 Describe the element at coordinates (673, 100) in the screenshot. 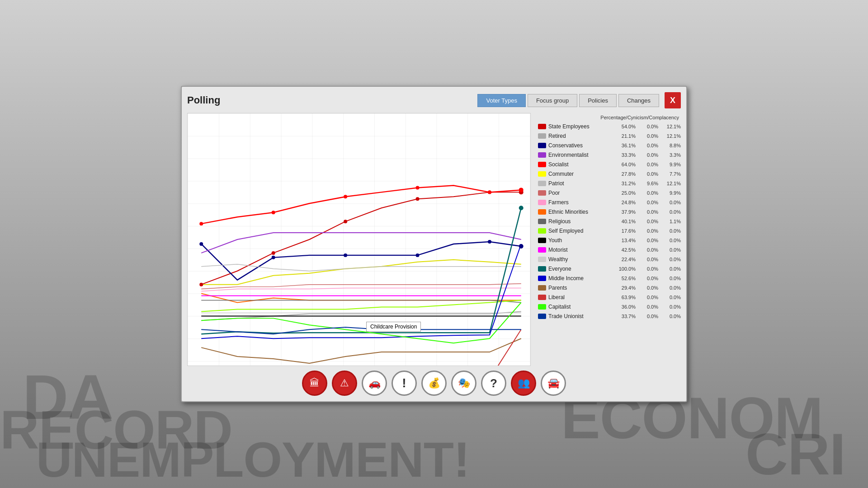

I see `close-button: X` at that location.